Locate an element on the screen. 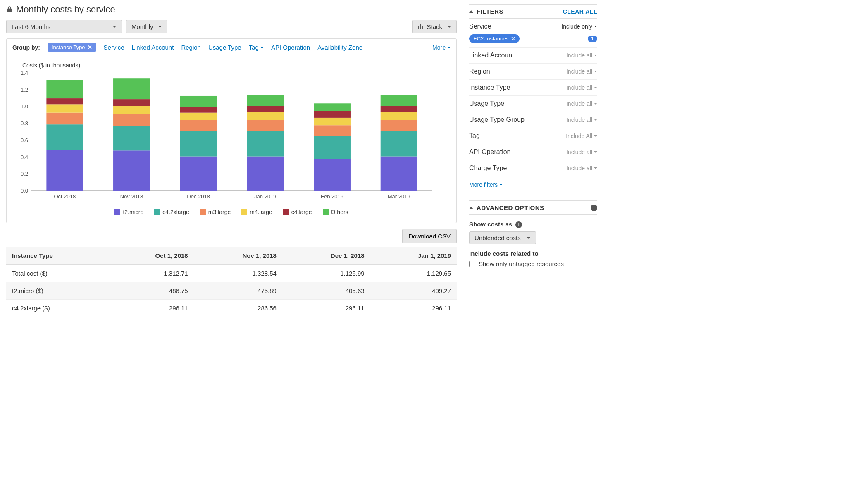 This screenshot has width=868, height=481. table-header: Dec 1, 2018 is located at coordinates (327, 256).